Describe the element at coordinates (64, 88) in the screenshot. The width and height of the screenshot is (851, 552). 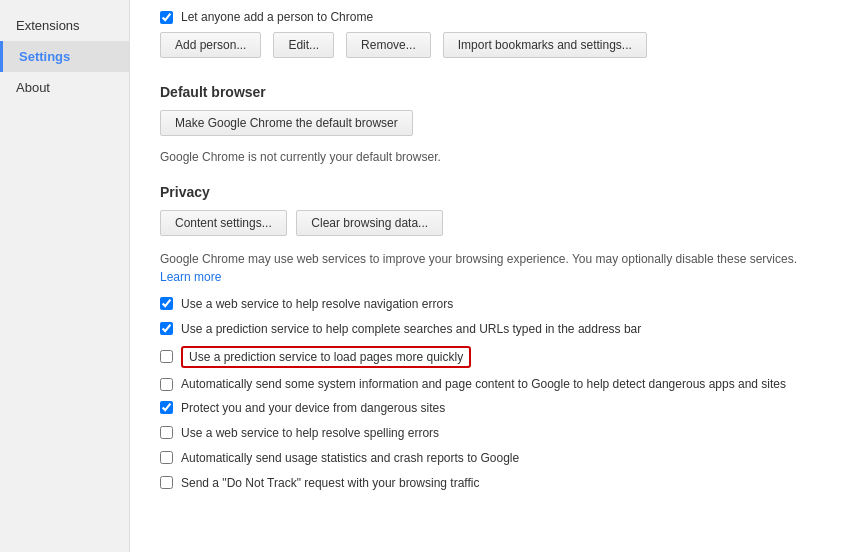
I see `sidebar-item-about: About` at that location.